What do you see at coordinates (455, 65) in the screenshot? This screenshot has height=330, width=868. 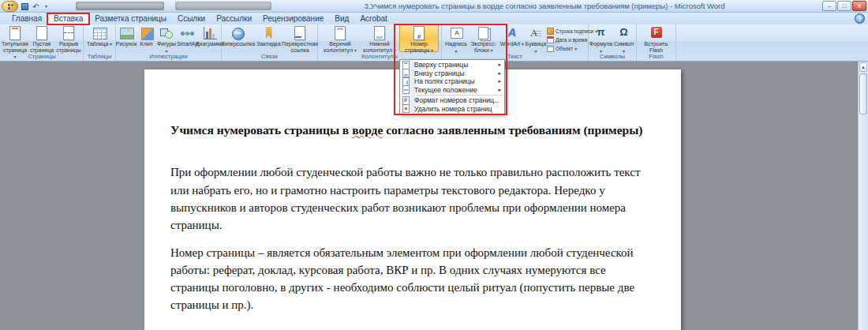 I see `menu-item-label: Вверху страницы` at bounding box center [455, 65].